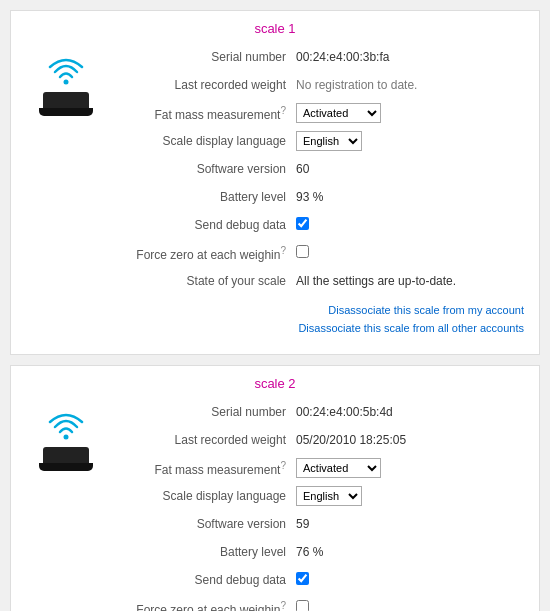  I want to click on scale-display-row-2: Scale display language English French Ge…, so click(315, 496).